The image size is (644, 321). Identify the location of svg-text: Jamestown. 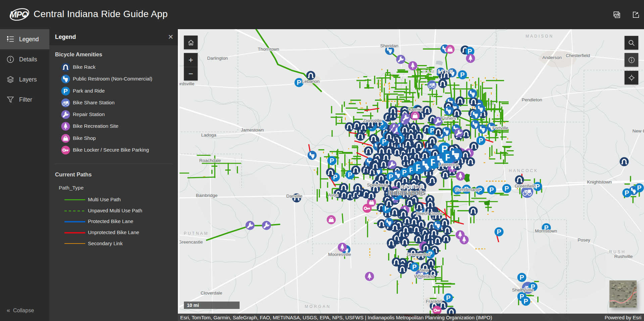
(252, 130).